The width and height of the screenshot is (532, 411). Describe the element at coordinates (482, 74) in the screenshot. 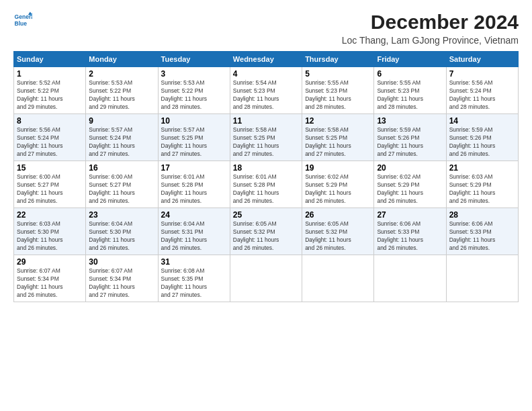

I see `day-number: 7` at that location.